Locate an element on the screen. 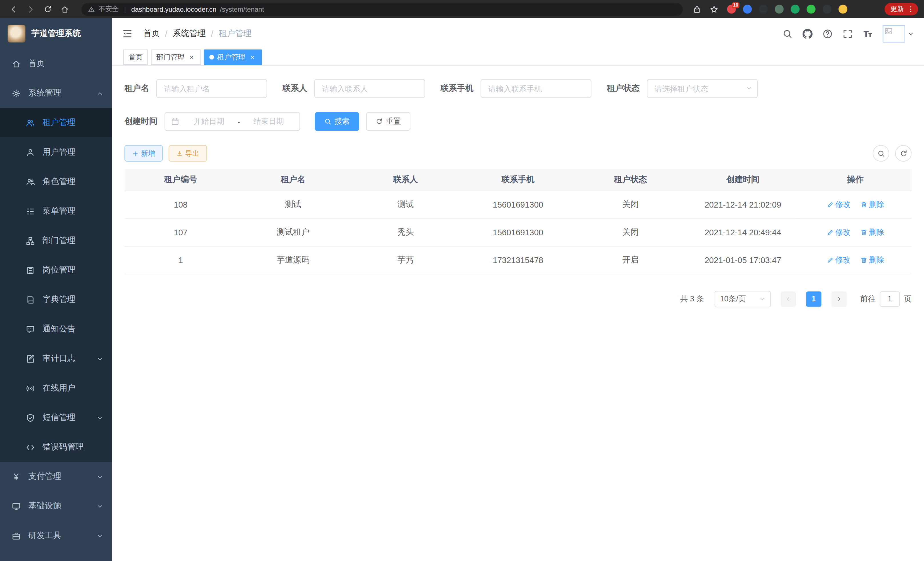 This screenshot has width=924, height=561. breadcrumb-item: 系统管理 is located at coordinates (189, 34).